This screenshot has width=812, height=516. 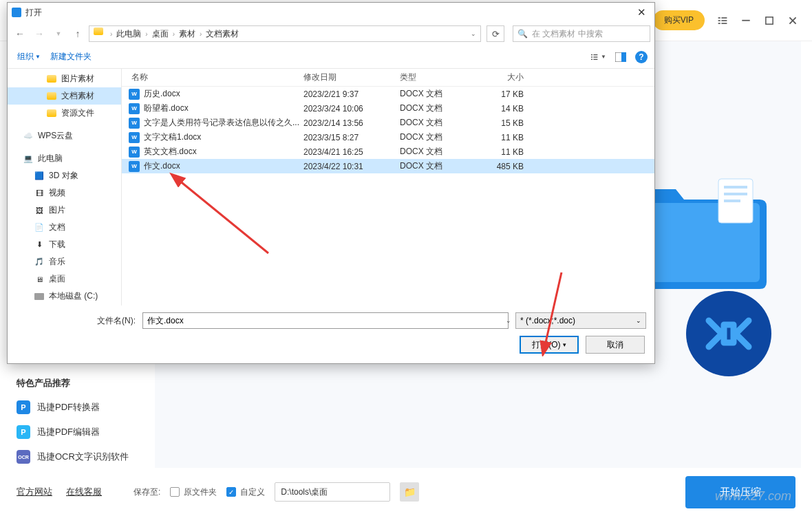 I want to click on product-label: 迅捷OCR文字识别软件, so click(x=83, y=457).